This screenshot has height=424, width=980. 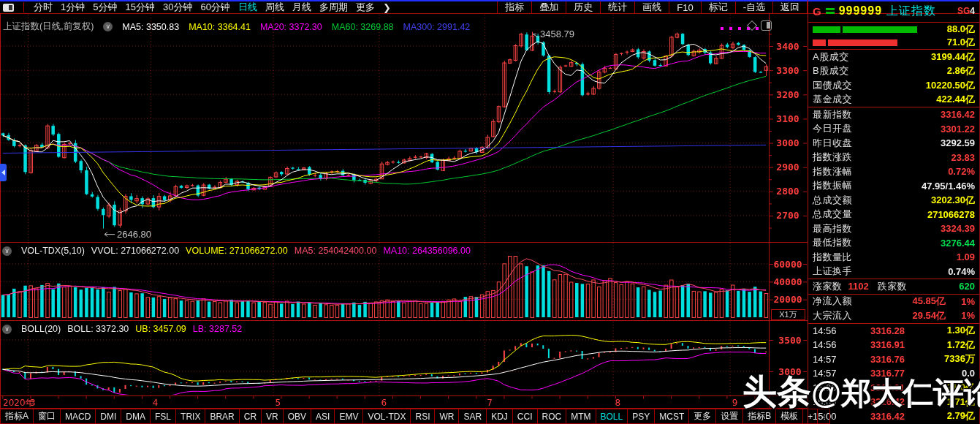 What do you see at coordinates (894, 143) in the screenshot?
I see `panel-row: 昨日收盘3292.59` at bounding box center [894, 143].